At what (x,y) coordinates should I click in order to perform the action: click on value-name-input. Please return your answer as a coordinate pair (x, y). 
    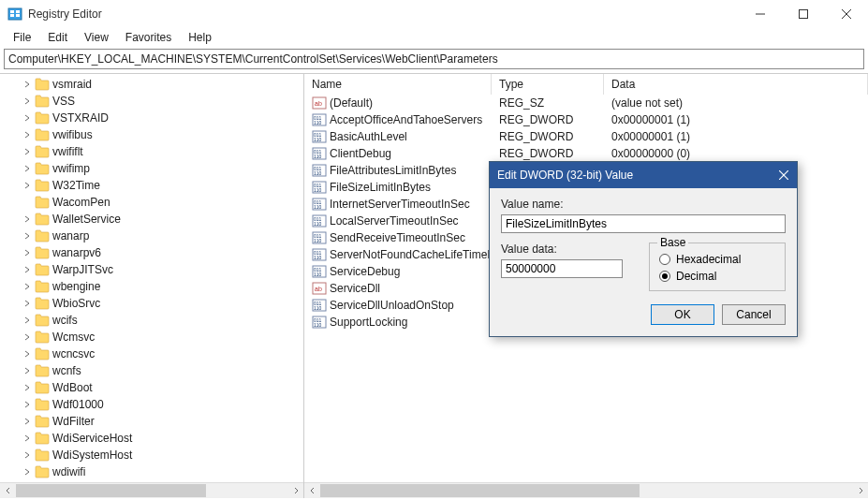
    Looking at the image, I should click on (643, 224).